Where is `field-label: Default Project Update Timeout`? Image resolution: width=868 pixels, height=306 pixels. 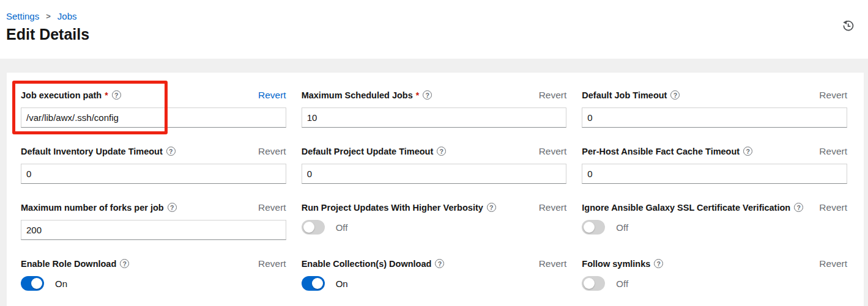
field-label: Default Project Update Timeout is located at coordinates (368, 151).